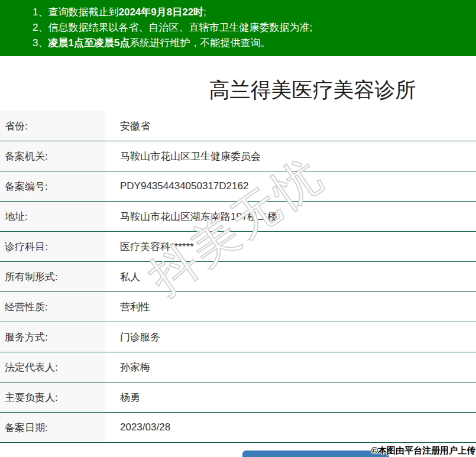 This screenshot has height=457, width=476. What do you see at coordinates (40, 43) in the screenshot?
I see `notice-number: 3、` at bounding box center [40, 43].